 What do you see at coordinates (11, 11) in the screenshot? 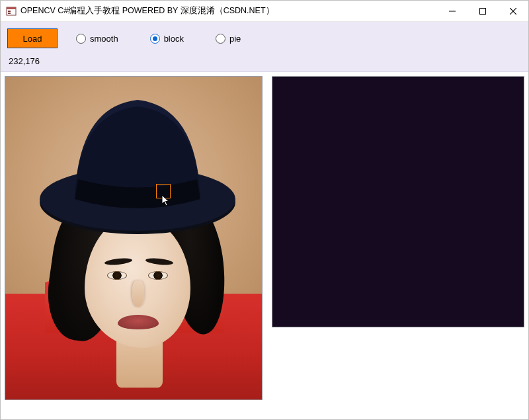
I see `form-icon` at bounding box center [11, 11].